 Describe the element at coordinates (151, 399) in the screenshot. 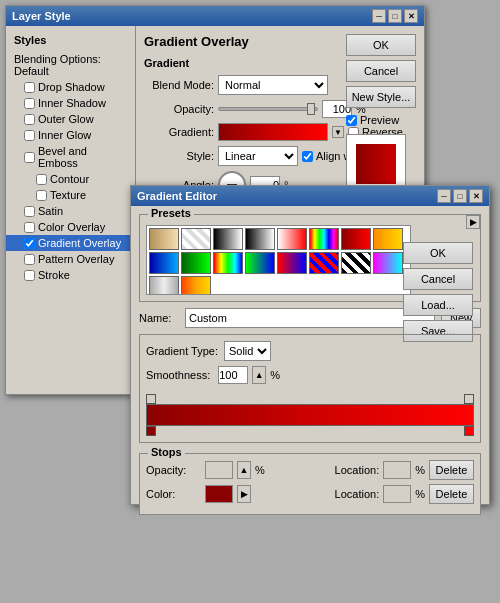

I see `opacity-stop-left` at that location.